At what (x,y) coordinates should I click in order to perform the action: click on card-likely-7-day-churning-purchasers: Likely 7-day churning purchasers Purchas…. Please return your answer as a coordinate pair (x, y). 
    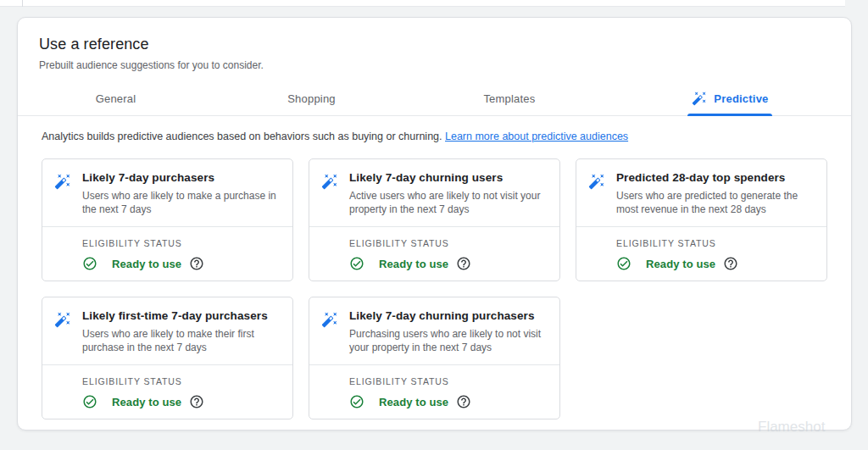
    Looking at the image, I should click on (434, 358).